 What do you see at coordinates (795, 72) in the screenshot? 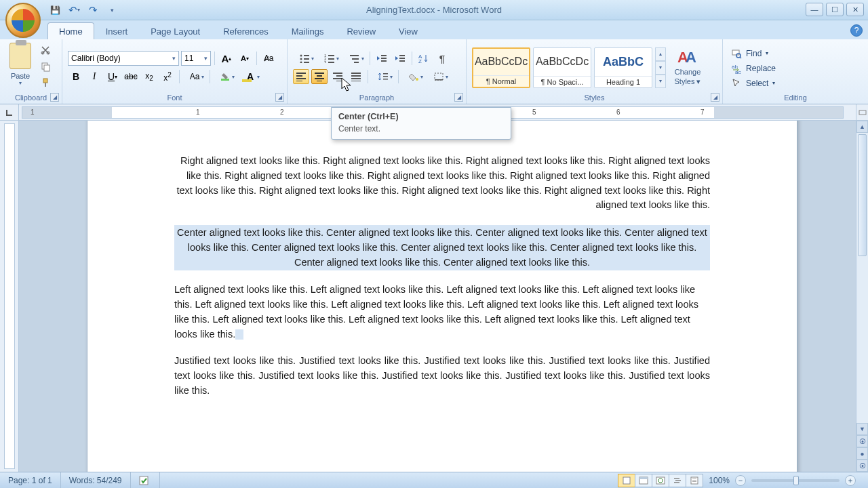
I see `group-editing: Find ▾ abacReplace Select ▾ Editing` at bounding box center [795, 72].